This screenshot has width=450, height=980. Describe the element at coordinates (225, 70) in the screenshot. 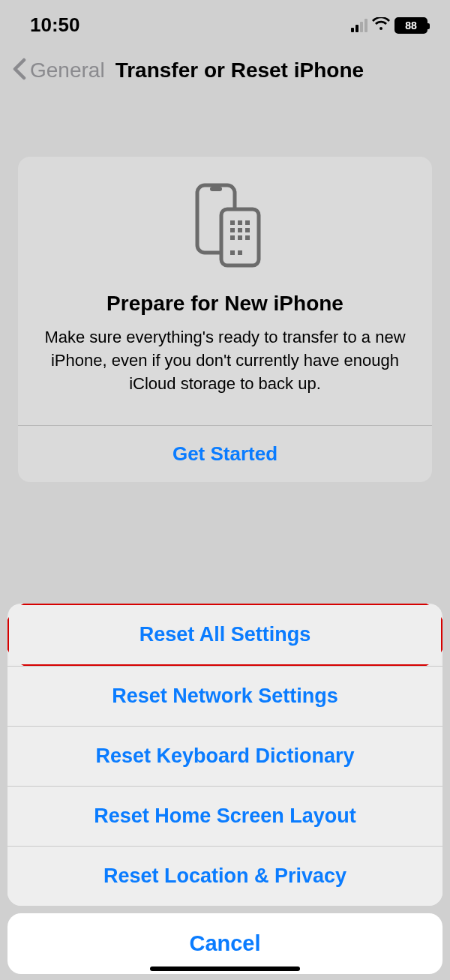

I see `nav-bar: General Transfer or Reset iPhone` at that location.